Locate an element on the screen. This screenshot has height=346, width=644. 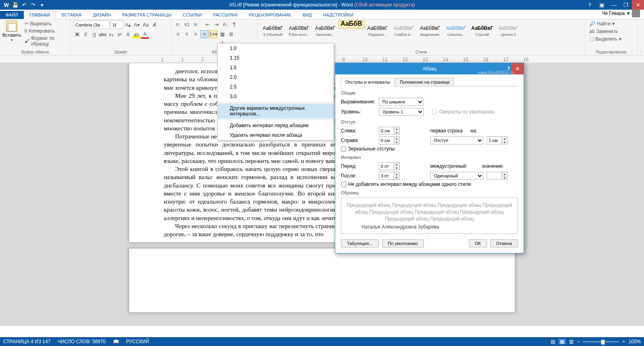
tab-layout: РАЗМЕТКА СТРАНИЦЫ is located at coordinates (147, 15).